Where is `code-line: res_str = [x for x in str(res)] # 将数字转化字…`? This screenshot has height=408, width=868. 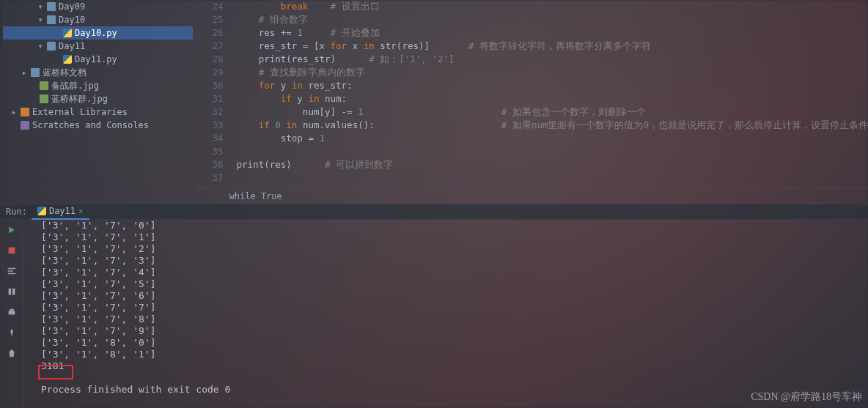 code-line: res_str = [x for x in str(res)] # 将数字转化字… is located at coordinates (553, 46).